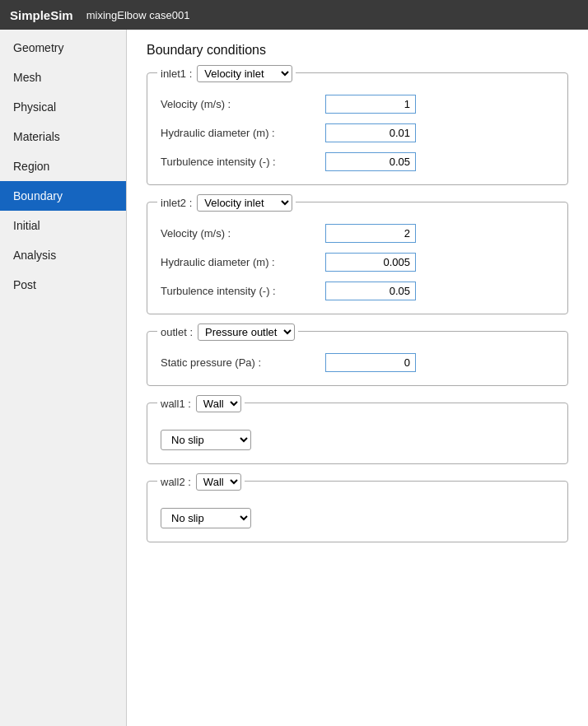  What do you see at coordinates (176, 202) in the screenshot?
I see `inlet2-label: inlet2 :` at bounding box center [176, 202].